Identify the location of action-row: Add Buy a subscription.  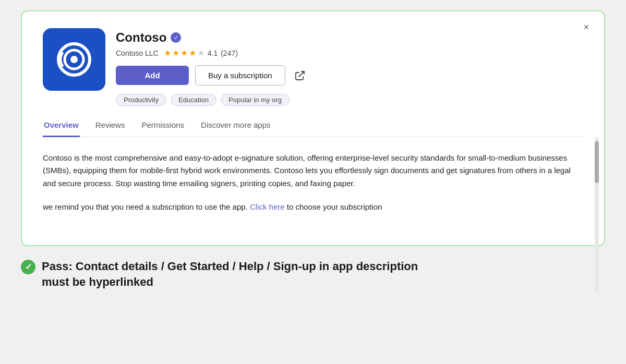
(212, 75).